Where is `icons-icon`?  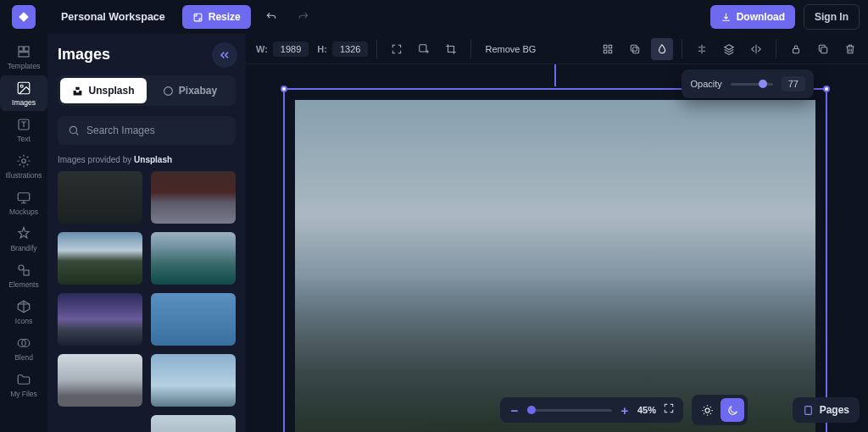 icons-icon is located at coordinates (24, 307).